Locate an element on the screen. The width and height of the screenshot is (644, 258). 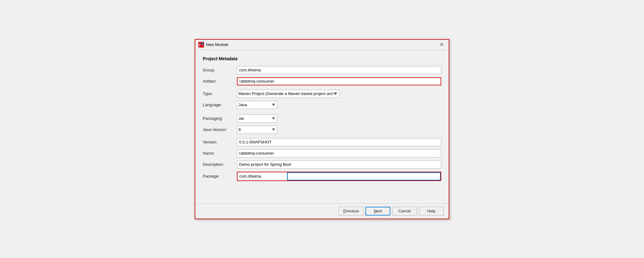
packaging-select: Jar War is located at coordinates (257, 119).